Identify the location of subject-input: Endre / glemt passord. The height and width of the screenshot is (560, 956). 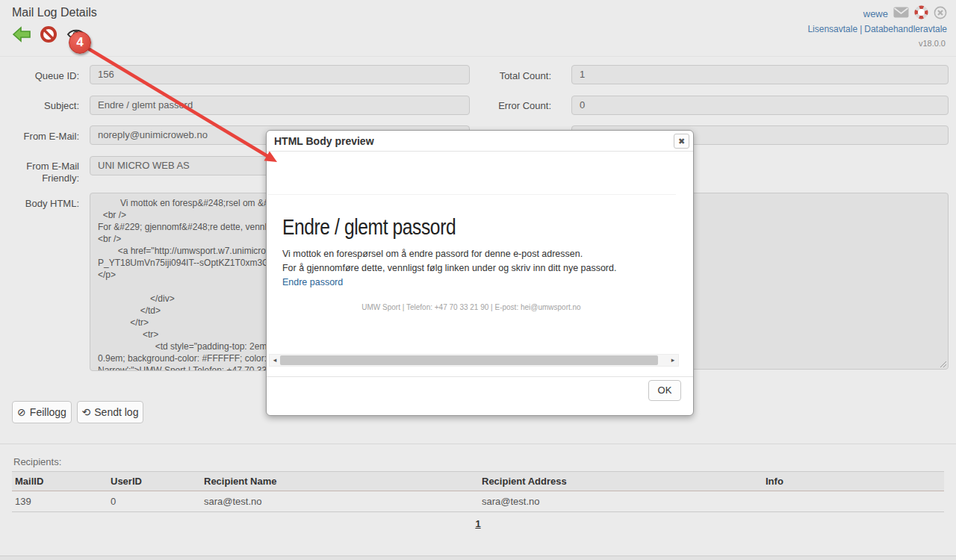
(279, 105).